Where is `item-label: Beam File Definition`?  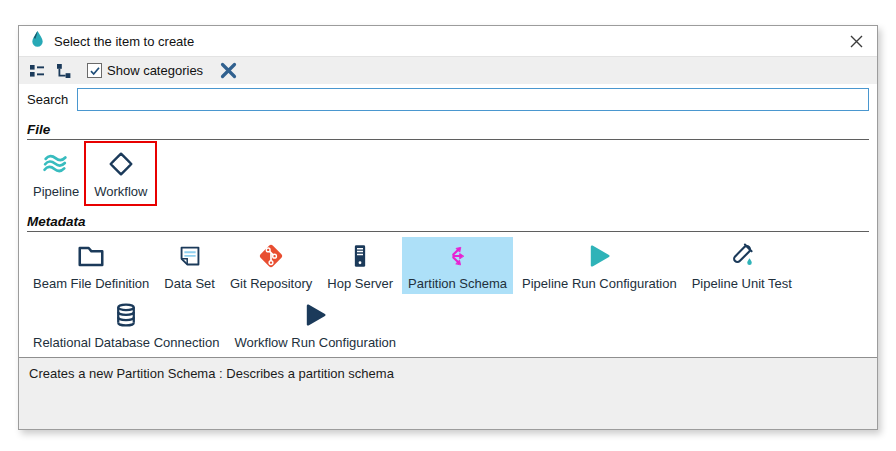
item-label: Beam File Definition is located at coordinates (91, 284).